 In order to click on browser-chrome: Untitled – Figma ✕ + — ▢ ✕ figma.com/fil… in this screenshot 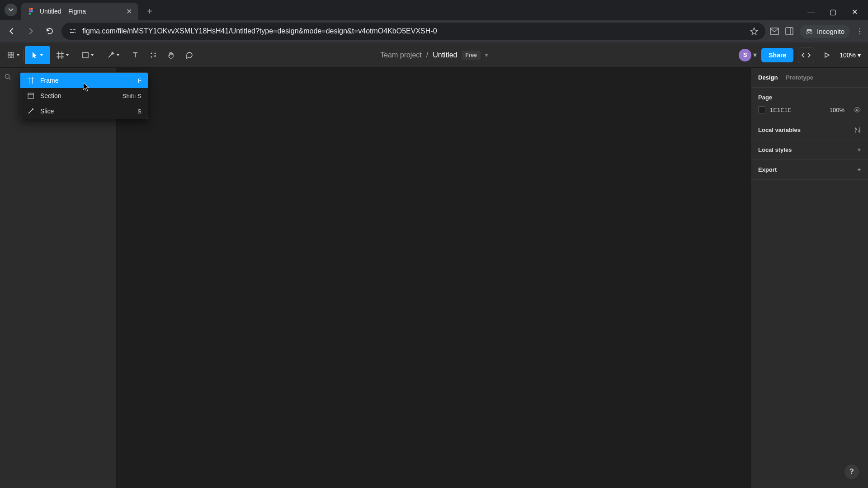, I will do `click(434, 21)`.